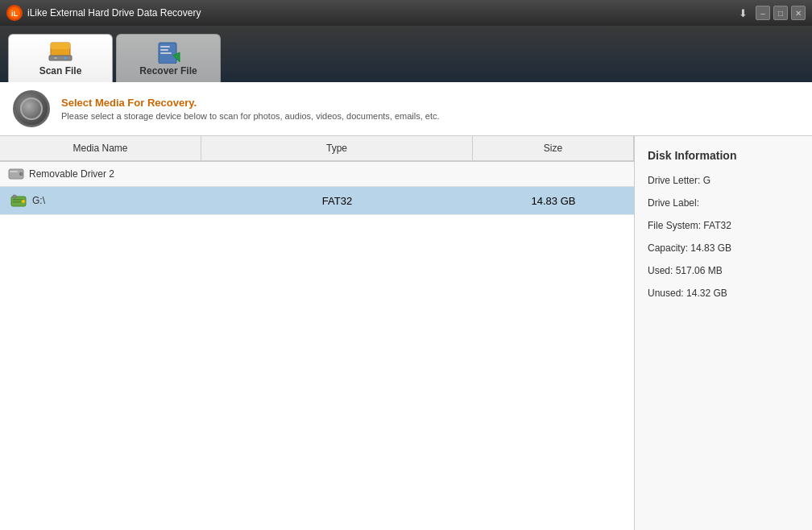 This screenshot has height=530, width=812. What do you see at coordinates (723, 180) in the screenshot?
I see `disk-drive-letter: Drive Letter: G` at bounding box center [723, 180].